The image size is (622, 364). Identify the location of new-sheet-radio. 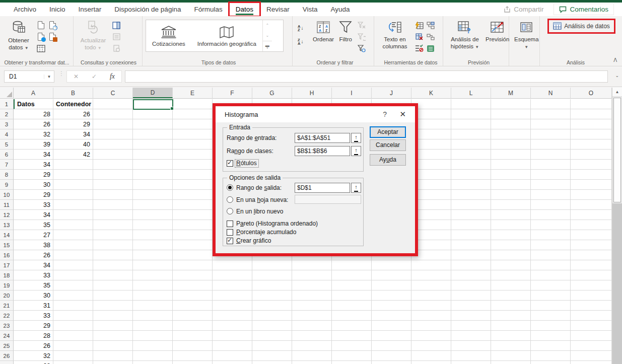
(230, 199).